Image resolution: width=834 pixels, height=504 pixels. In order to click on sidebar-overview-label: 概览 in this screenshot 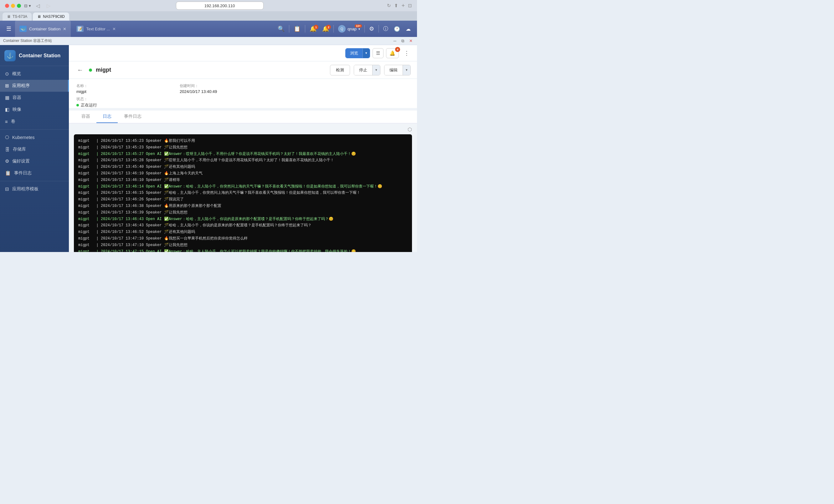, I will do `click(17, 74)`.